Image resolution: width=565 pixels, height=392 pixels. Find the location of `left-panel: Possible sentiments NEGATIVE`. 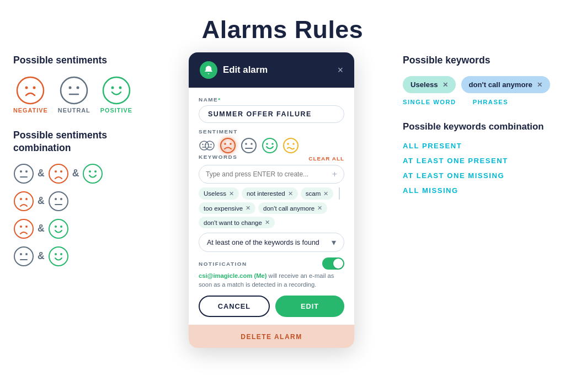

left-panel: Possible sentiments NEGATIVE is located at coordinates (77, 161).